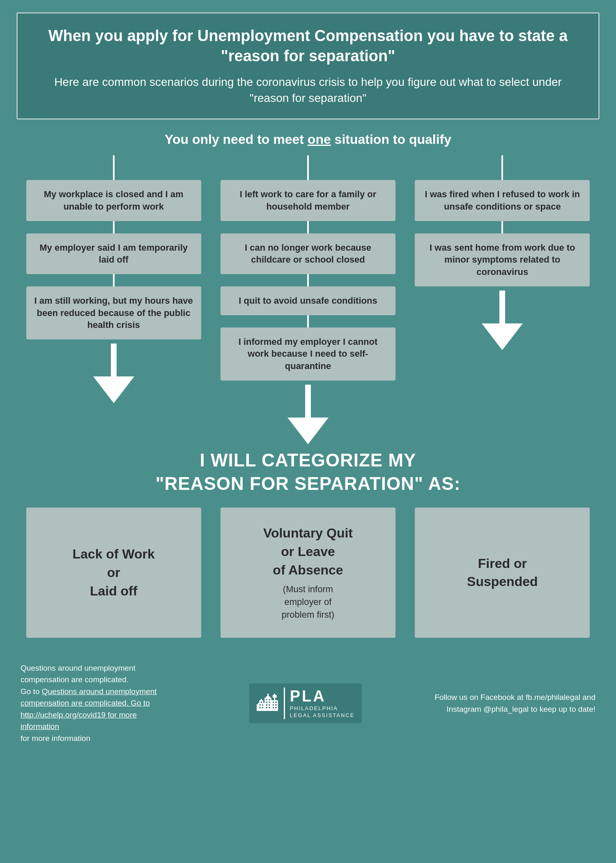  I want to click on middle-box-3: I quit to avoid unsafe conditions, so click(308, 301).